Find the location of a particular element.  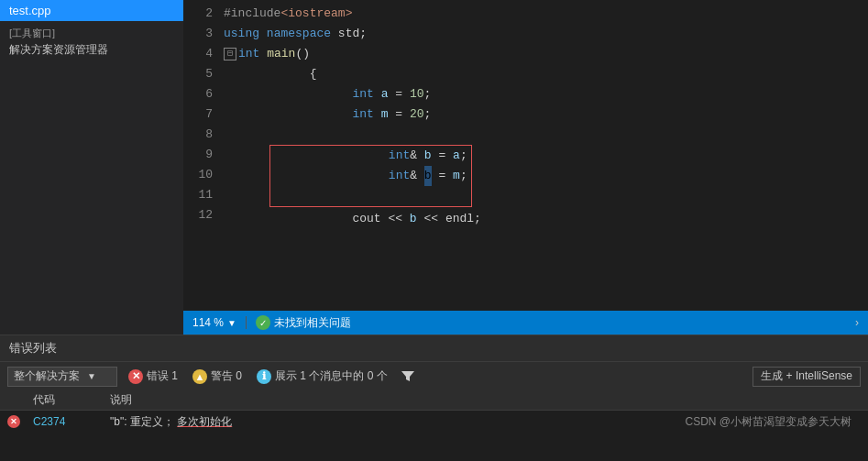

ln-10: 10 is located at coordinates (198, 175).